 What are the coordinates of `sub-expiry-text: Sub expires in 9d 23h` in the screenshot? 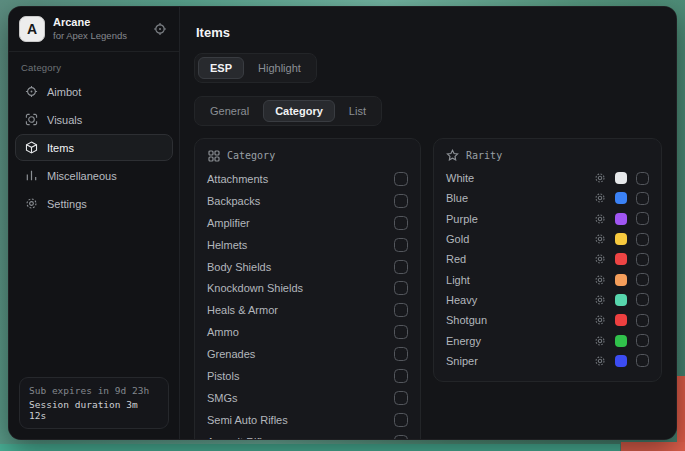 It's located at (94, 390).